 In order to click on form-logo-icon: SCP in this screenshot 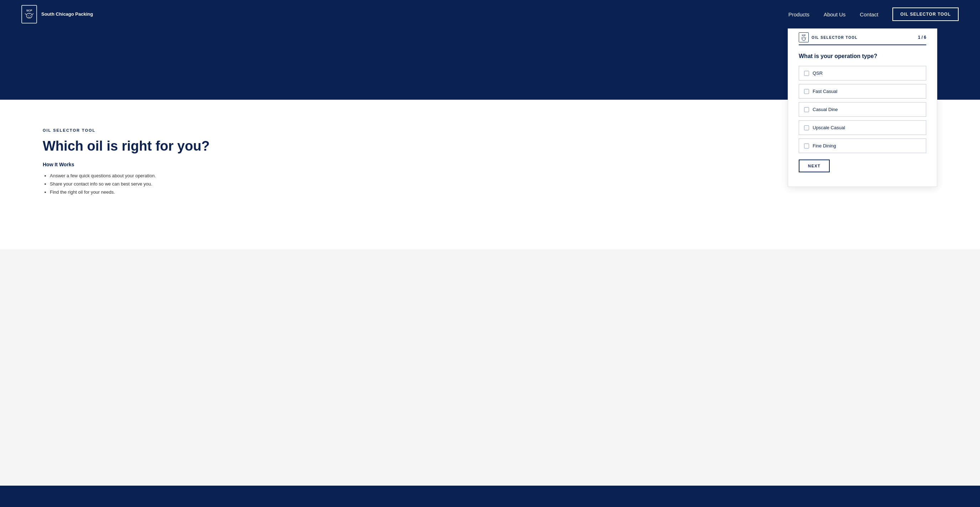, I will do `click(804, 37)`.